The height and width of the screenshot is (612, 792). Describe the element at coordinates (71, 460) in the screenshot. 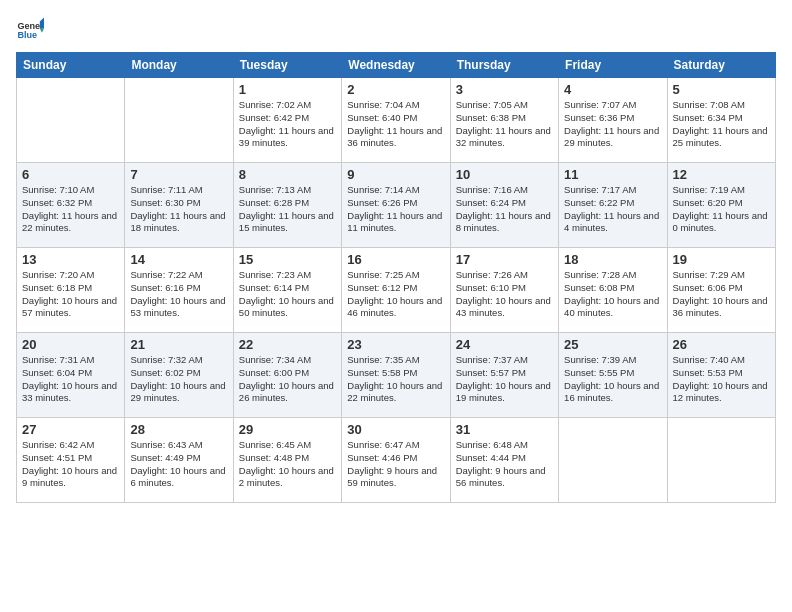

I see `day-cell: 27Sunrise: 6:42 AM Sunset: 4:51 PM Dayli…` at that location.